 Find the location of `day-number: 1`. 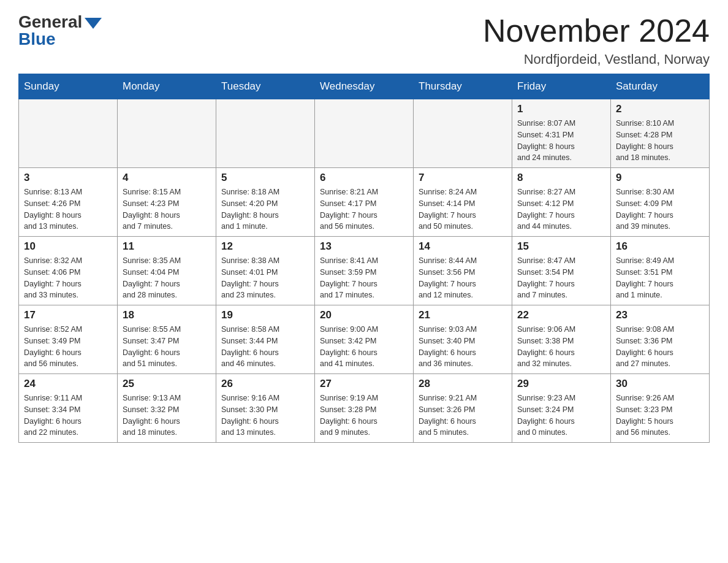

day-number: 1 is located at coordinates (561, 109).